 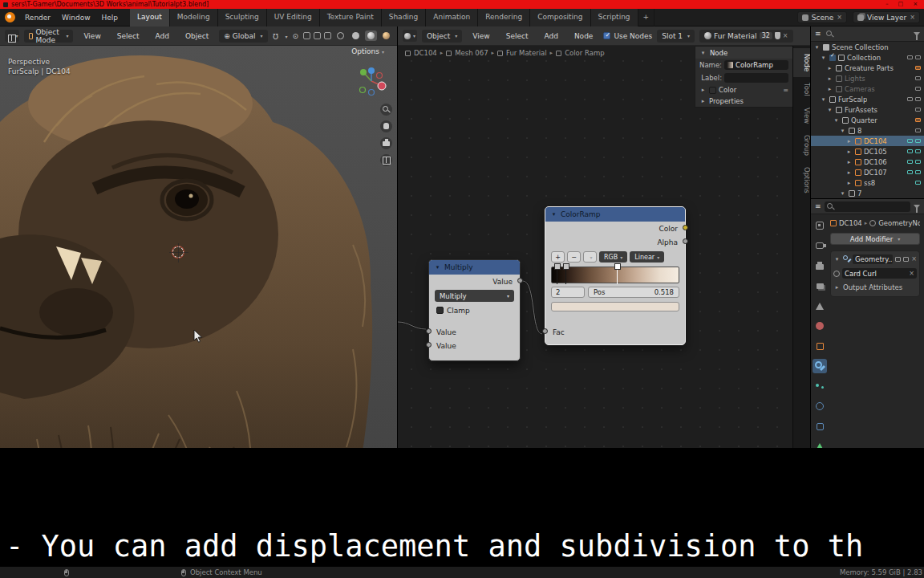 I want to click on output-attributes-section: Output Attributes, so click(x=875, y=287).